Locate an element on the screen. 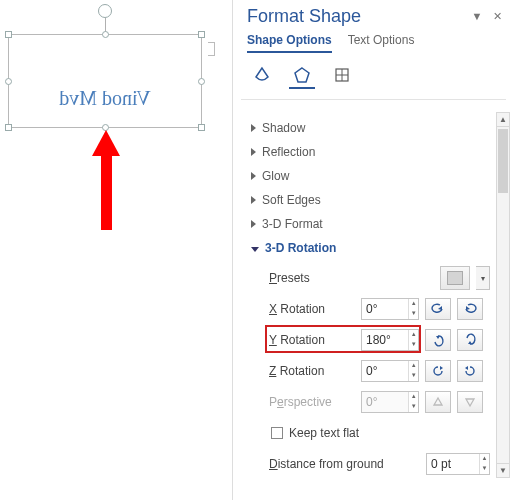 The image size is (514, 500). margin-mark-icon is located at coordinates (212, 49).